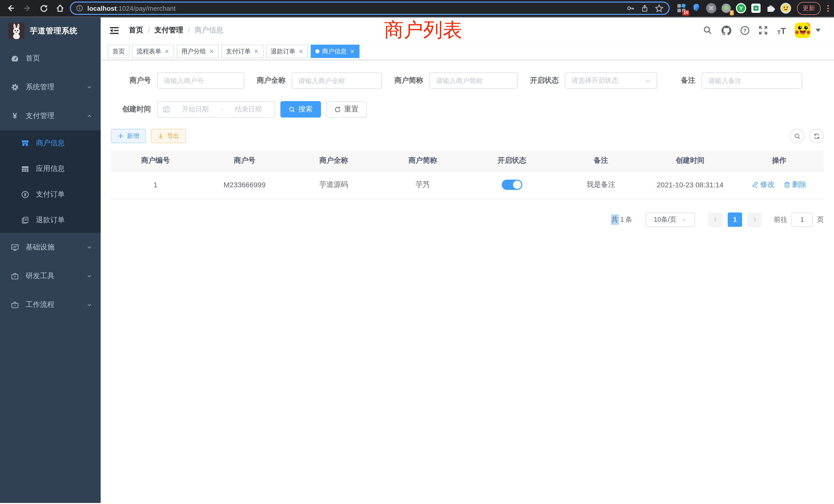  Describe the element at coordinates (114, 30) in the screenshot. I see `sidebar-toggle-icon` at that location.